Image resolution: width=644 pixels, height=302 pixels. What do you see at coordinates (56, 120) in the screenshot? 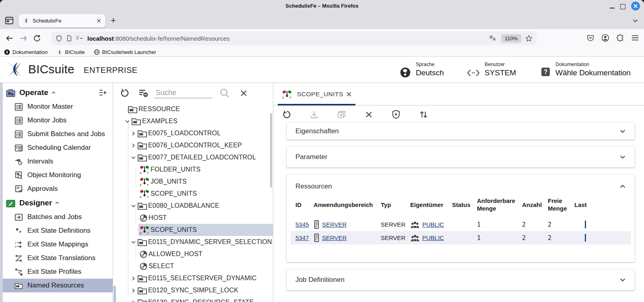
I see `sidebar-item-monitor-jobs: Monitor Jobs` at bounding box center [56, 120].